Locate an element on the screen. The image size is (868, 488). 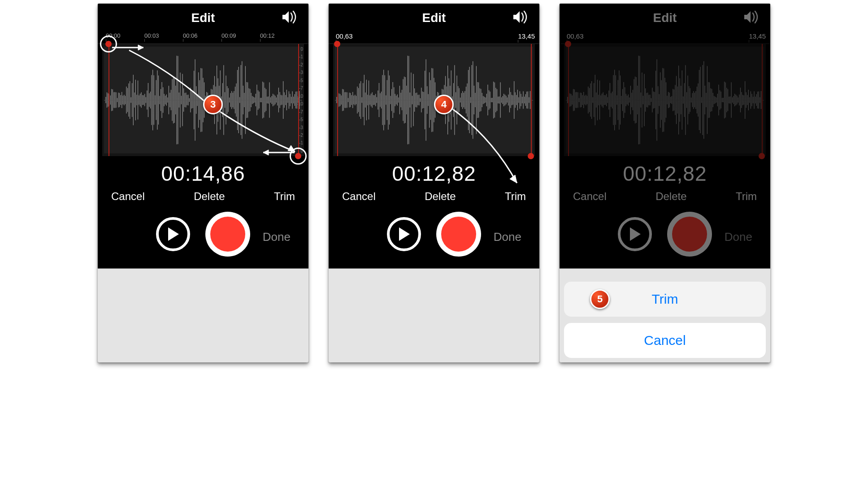
step-badge: 5 is located at coordinates (600, 299).